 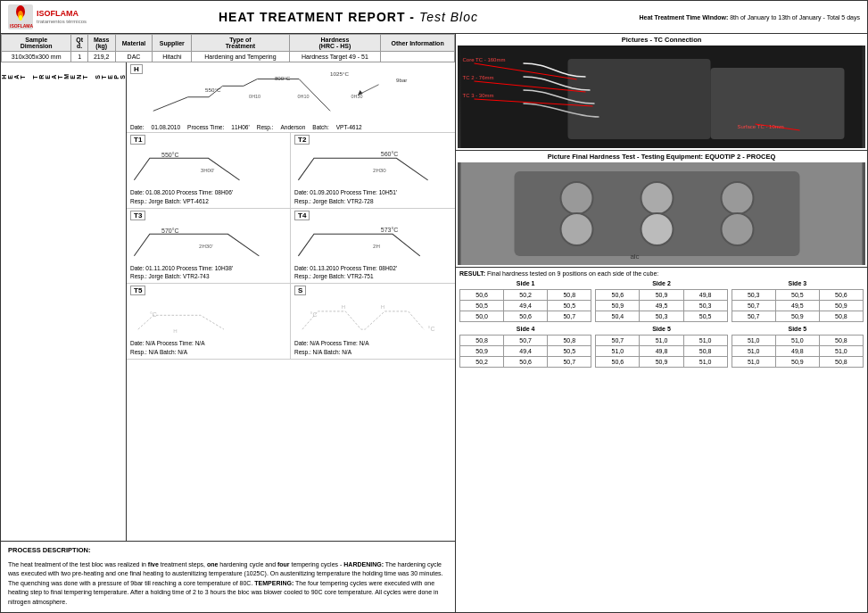 I want to click on t3-info: Date: 01.11.2010 Process Time: 10H38' Re…, so click(x=209, y=273).